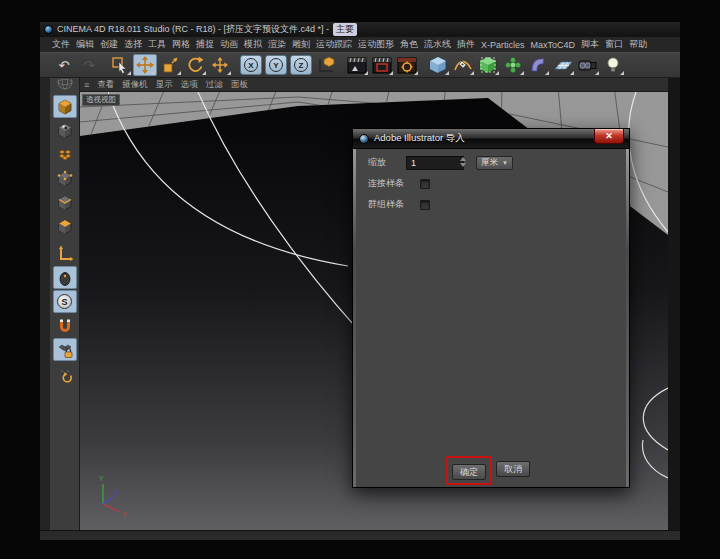  I want to click on menu-item: 运动跟踪, so click(334, 44).